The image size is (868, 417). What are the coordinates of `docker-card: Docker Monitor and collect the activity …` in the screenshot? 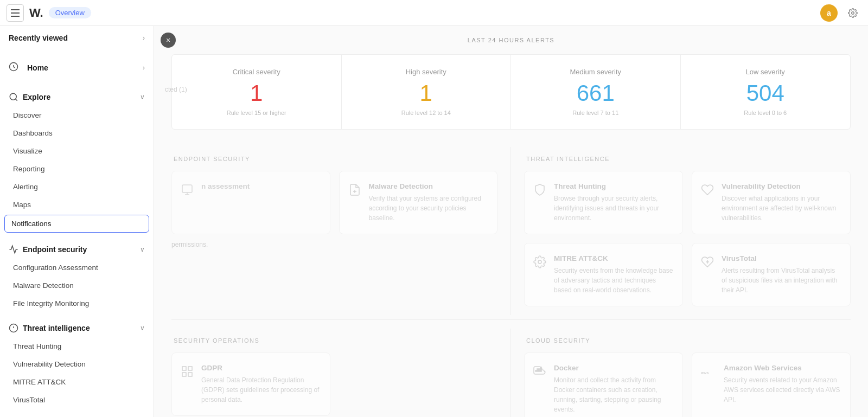 It's located at (603, 385).